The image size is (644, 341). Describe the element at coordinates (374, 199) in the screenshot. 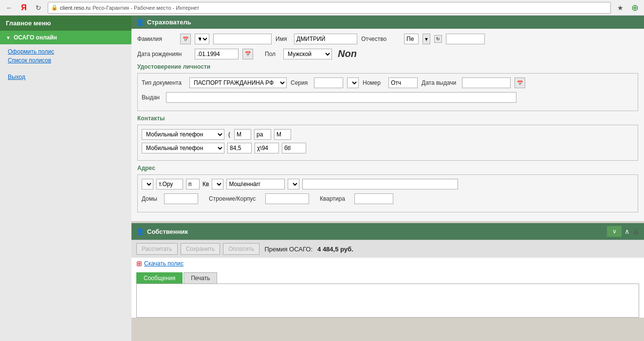

I see `kvartira-input` at that location.